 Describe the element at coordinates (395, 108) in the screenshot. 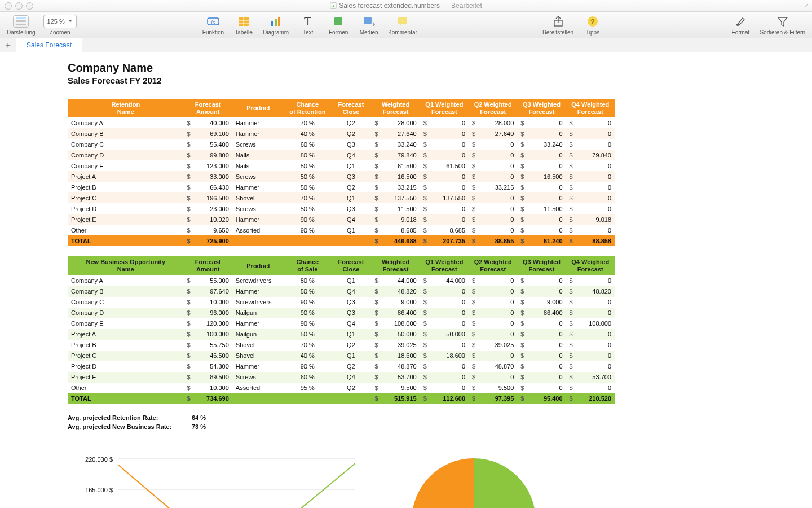

I see `col-header: Weighted Forecast` at that location.